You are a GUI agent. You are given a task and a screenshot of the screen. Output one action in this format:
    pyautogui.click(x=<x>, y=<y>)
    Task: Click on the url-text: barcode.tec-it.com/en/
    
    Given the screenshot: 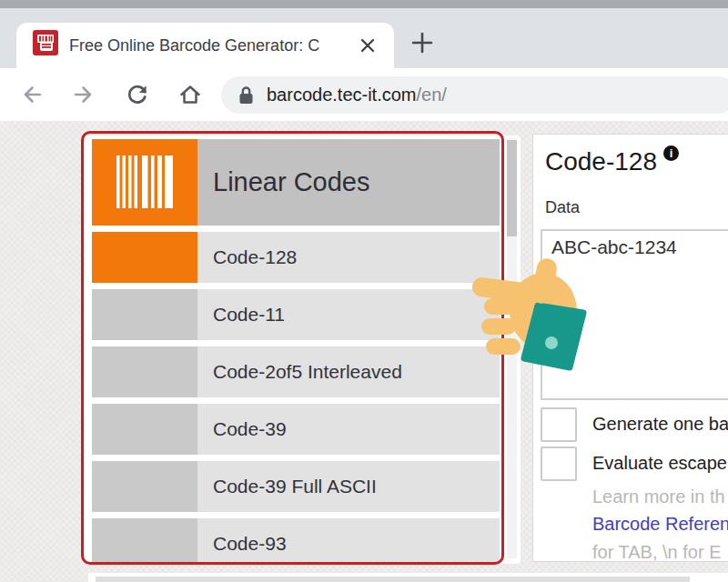 What is the action you would take?
    pyautogui.click(x=357, y=95)
    